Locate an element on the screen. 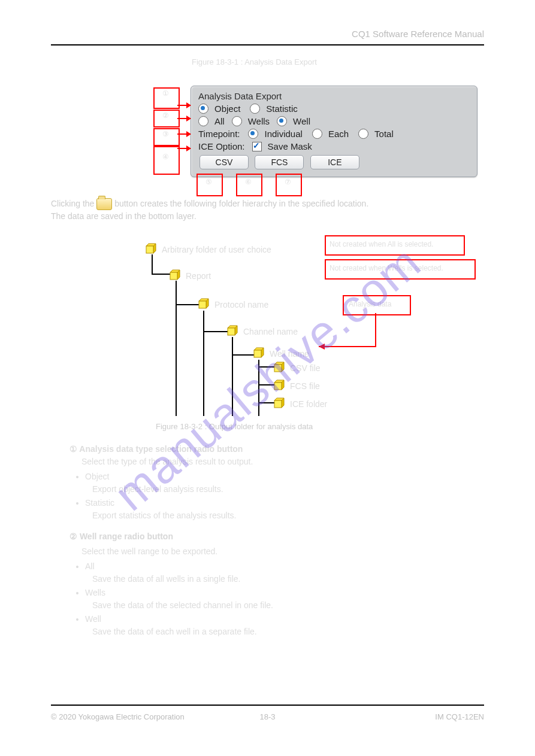 The width and height of the screenshot is (535, 756). li-all-body: Save the data of all wells in a single f… is located at coordinates (167, 579).